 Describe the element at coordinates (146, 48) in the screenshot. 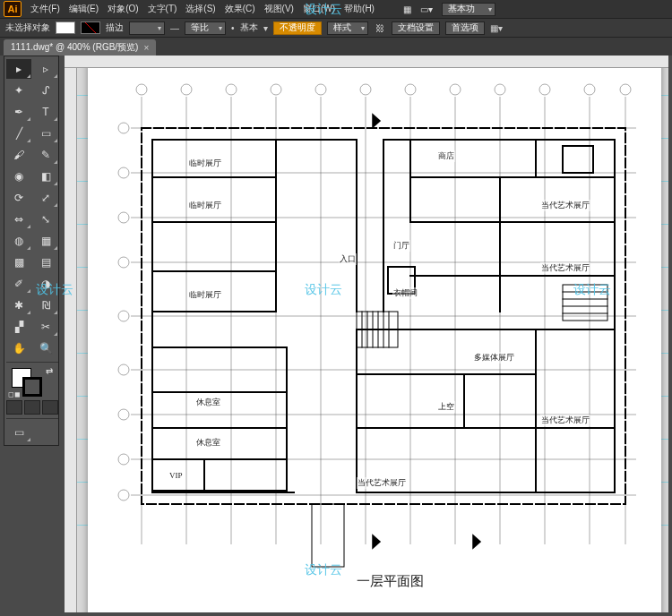

I see `close-icon: ×` at that location.